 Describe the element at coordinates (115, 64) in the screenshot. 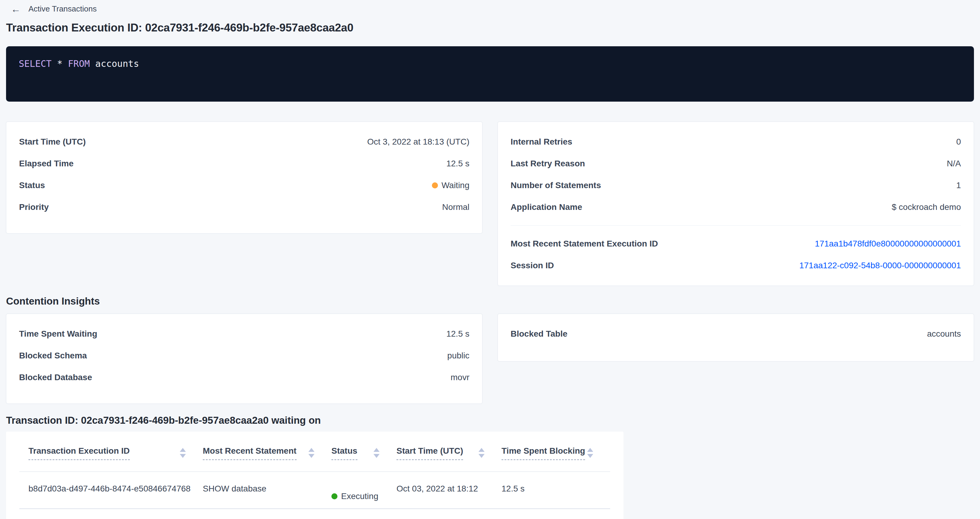

I see `sql-identifier: accounts` at that location.